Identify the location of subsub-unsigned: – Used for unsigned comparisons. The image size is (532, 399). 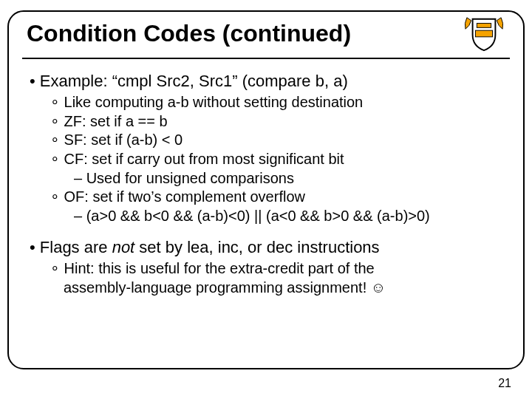
(291, 179).